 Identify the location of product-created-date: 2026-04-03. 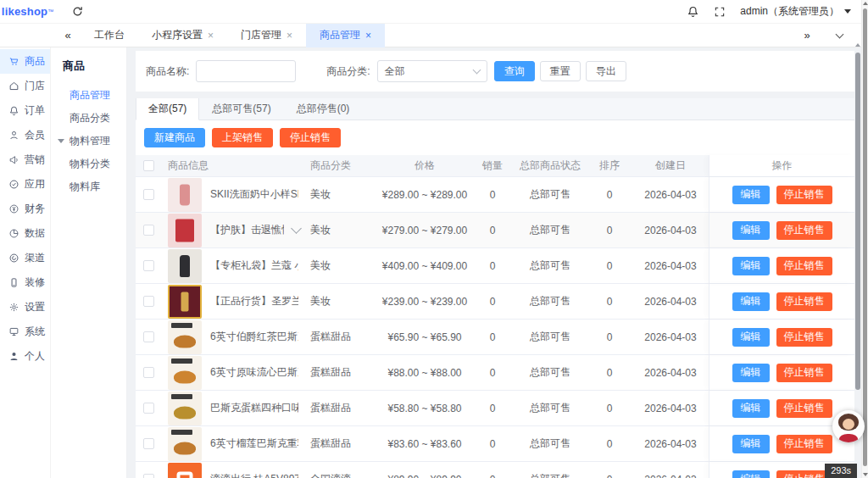
(670, 266).